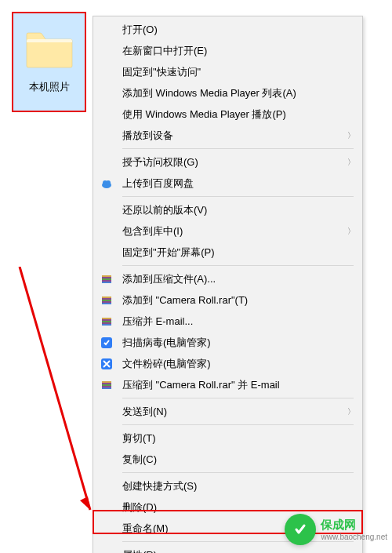  I want to click on menu-pin-start: 固定到"开始"屏幕(P), so click(227, 253).